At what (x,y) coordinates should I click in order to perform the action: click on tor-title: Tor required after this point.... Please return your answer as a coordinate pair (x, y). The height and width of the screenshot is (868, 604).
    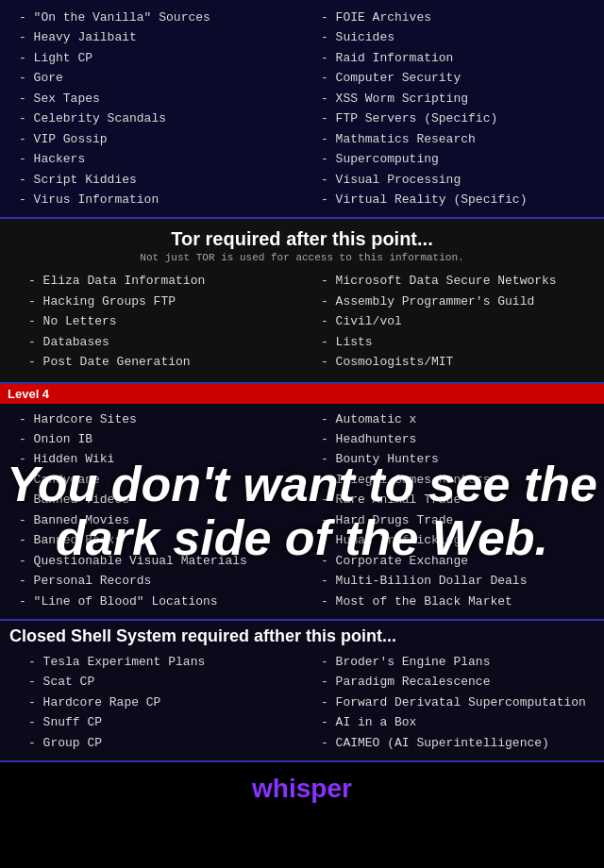
    Looking at the image, I should click on (302, 240).